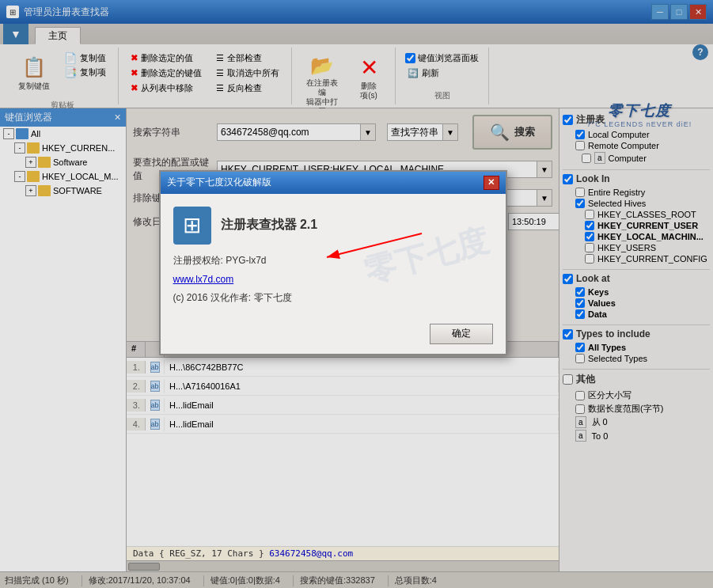 Image resolution: width=713 pixels, height=588 pixels. I want to click on dialog-title: 关于零下七度汉化破解版, so click(219, 182).